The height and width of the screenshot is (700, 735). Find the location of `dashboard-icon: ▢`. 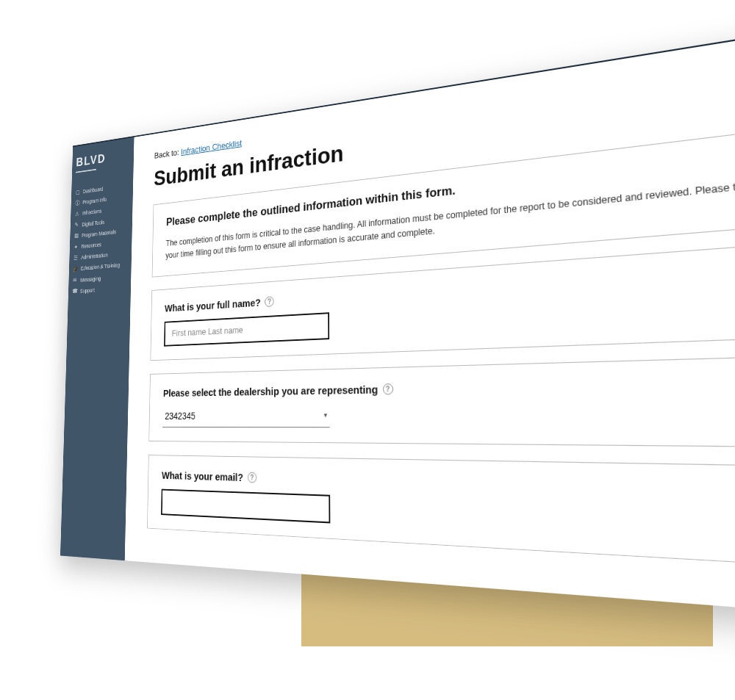

dashboard-icon: ▢ is located at coordinates (78, 192).